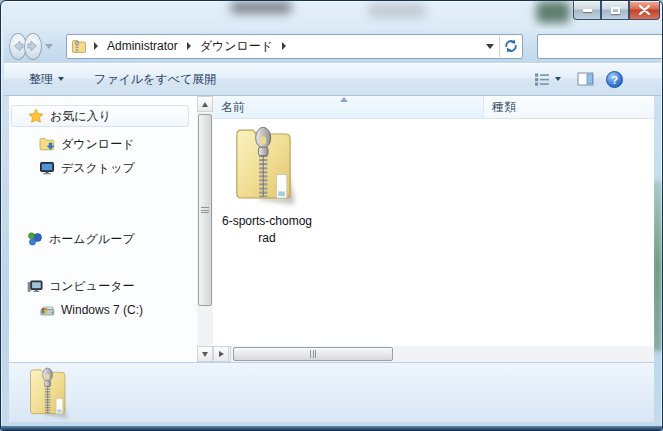 This screenshot has width=663, height=431. I want to click on refresh-icon, so click(511, 46).